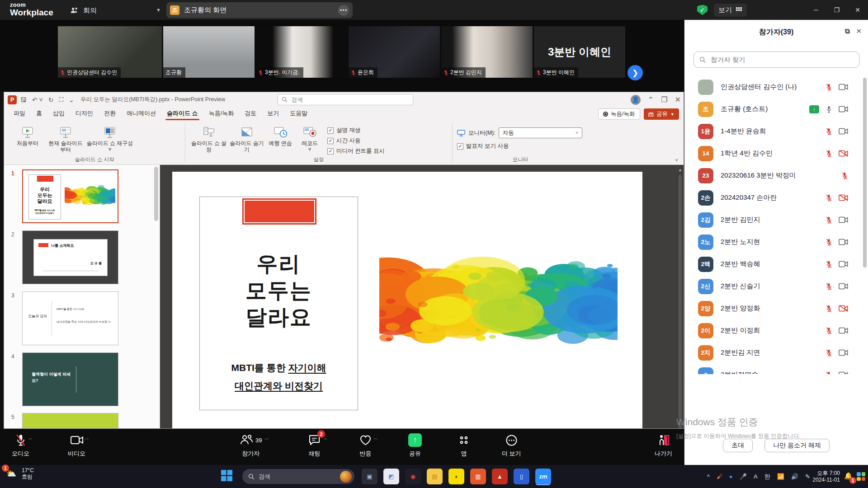 The height and width of the screenshot is (488, 868). I want to click on participant-row: 2 2분반정명숙, so click(776, 369).